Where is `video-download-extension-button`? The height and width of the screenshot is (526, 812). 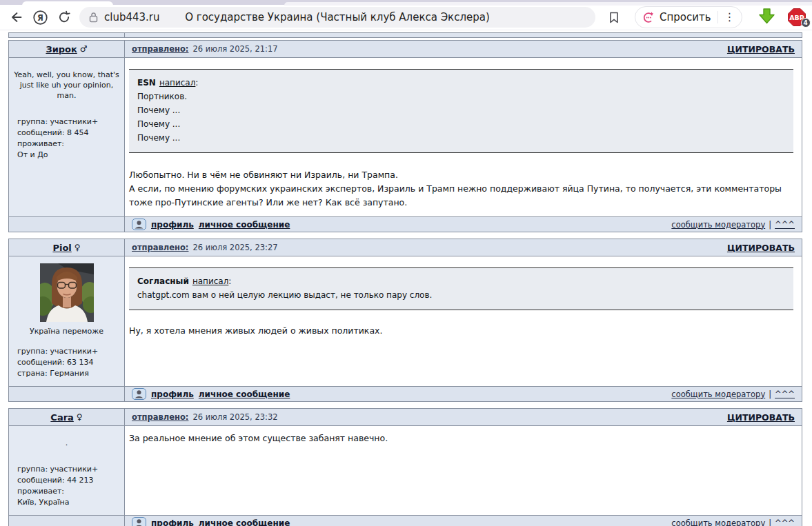
video-download-extension-button is located at coordinates (767, 18).